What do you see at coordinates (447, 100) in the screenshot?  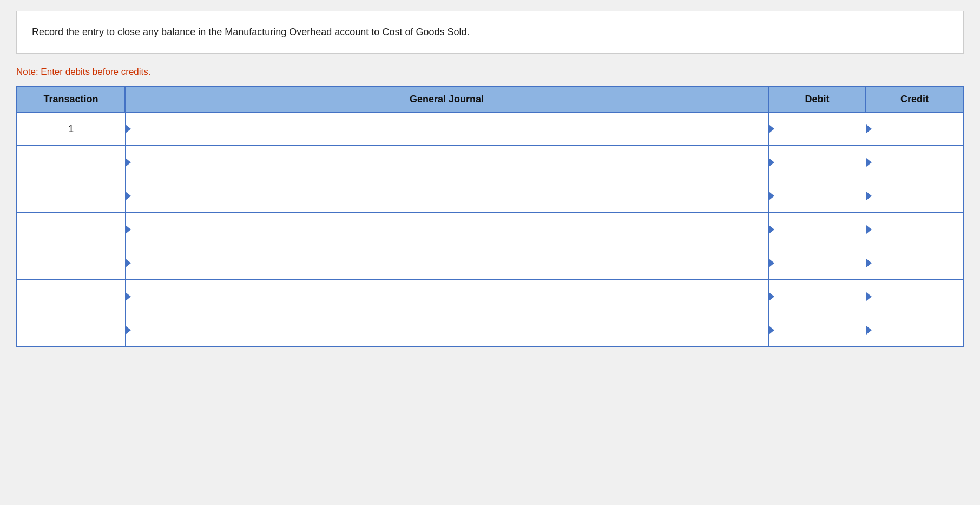 I see `header-general-journal: General Journal` at bounding box center [447, 100].